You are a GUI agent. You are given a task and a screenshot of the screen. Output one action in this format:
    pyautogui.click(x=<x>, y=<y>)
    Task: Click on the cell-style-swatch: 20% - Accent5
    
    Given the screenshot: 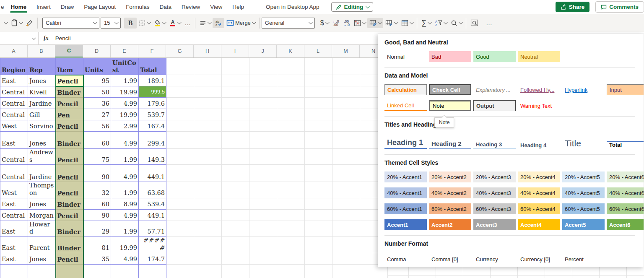 What is the action you would take?
    pyautogui.click(x=584, y=177)
    